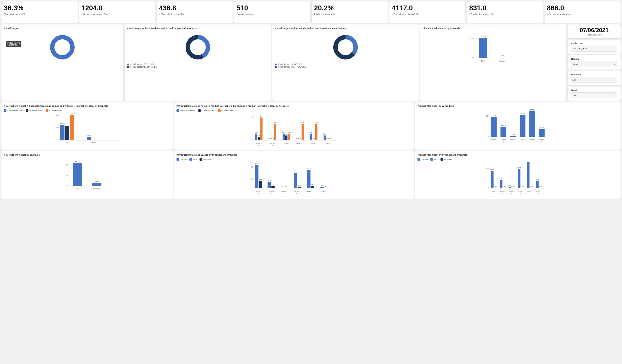 Image resolution: width=622 pixels, height=364 pixels. Describe the element at coordinates (594, 90) in the screenshot. I see `ward-label: Ward` at that location.